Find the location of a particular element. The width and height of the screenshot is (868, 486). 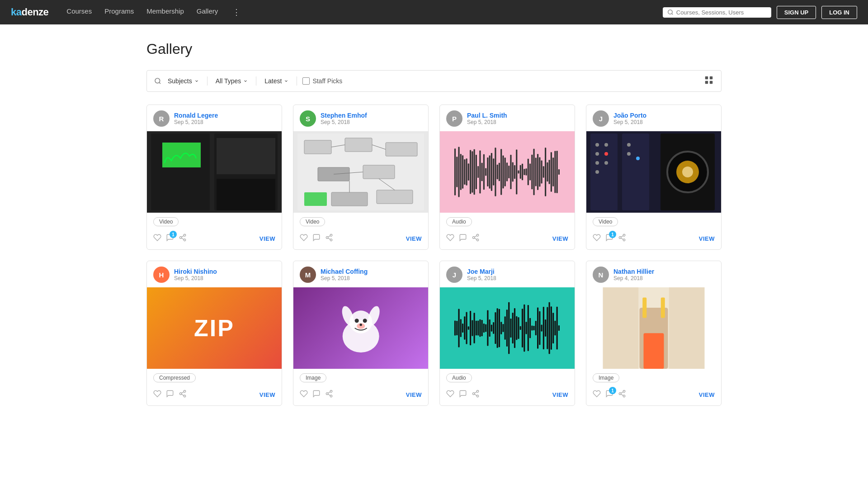

card-thumbnail: ZIP is located at coordinates (214, 328).